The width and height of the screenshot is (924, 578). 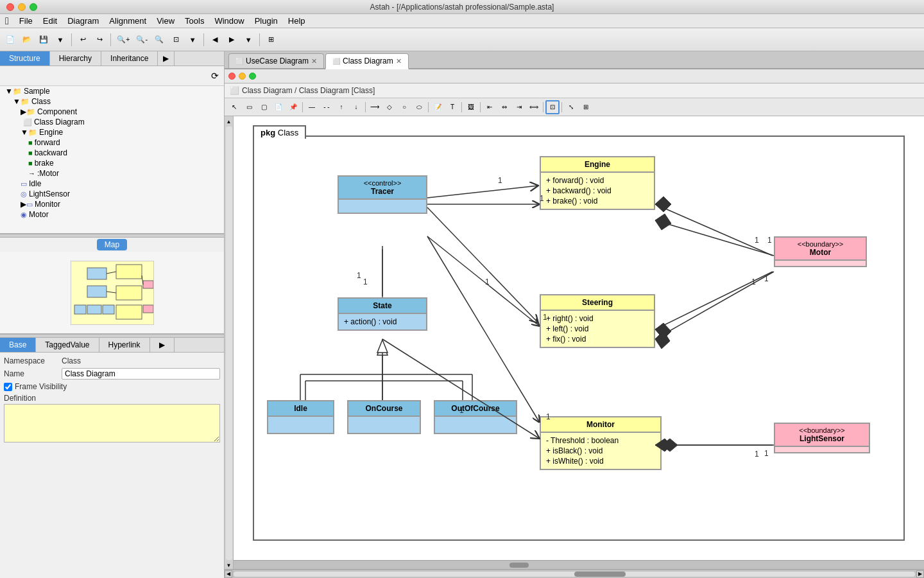 What do you see at coordinates (112, 194) in the screenshot?
I see `tree-item-lightsensor: ◎ LightSensor` at bounding box center [112, 194].